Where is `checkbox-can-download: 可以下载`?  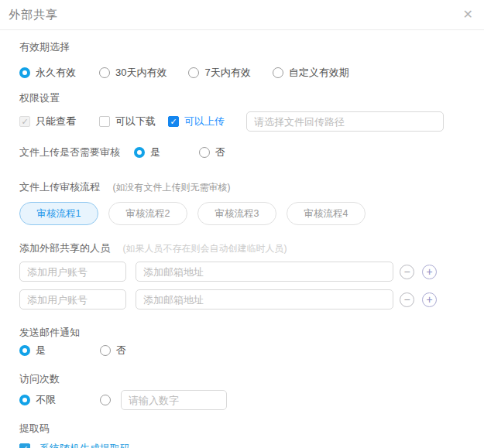 checkbox-can-download: 可以下载 is located at coordinates (127, 121).